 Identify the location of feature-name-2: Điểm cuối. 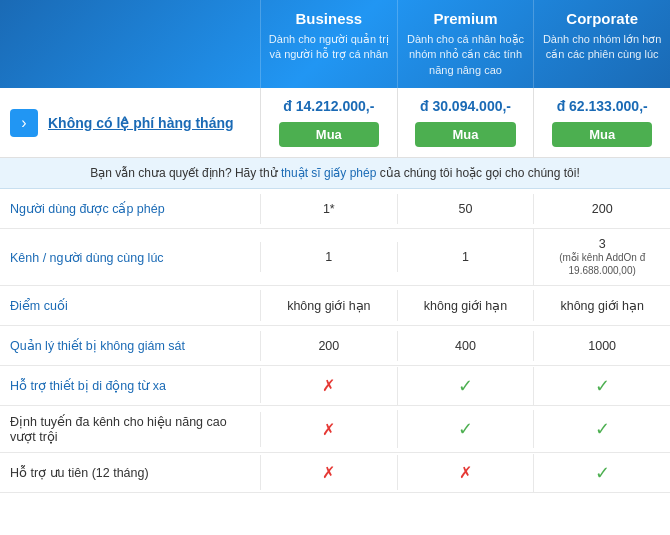
(130, 306).